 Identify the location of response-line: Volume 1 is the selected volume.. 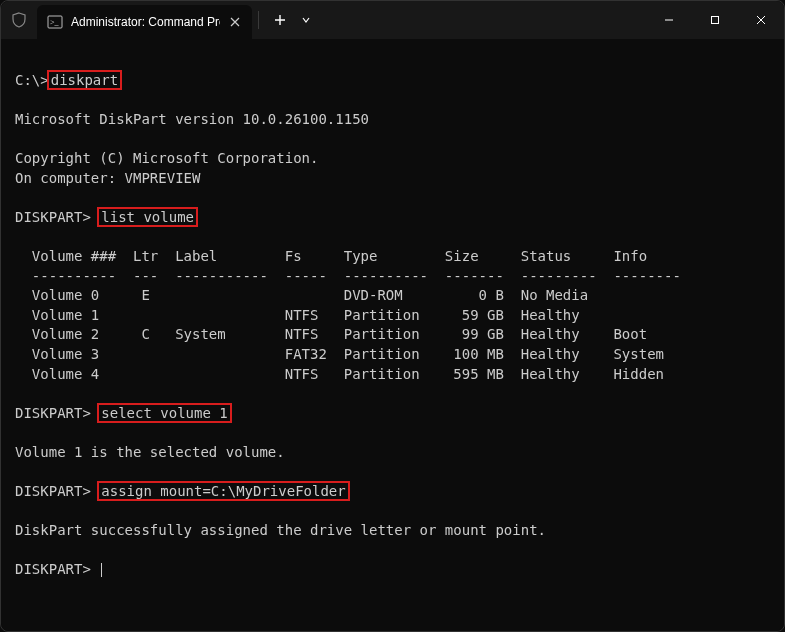
(150, 452).